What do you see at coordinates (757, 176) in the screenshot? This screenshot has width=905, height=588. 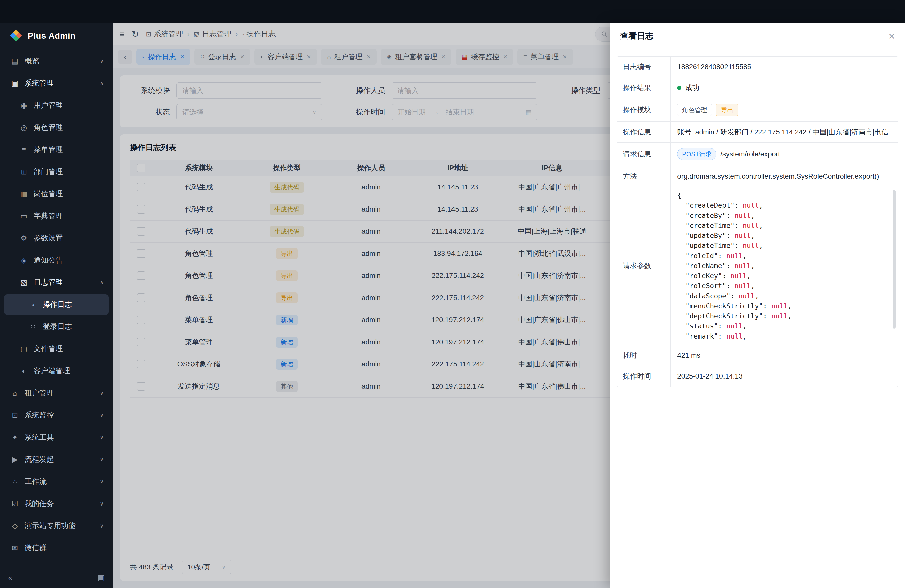 I see `detail-row-method: 方法 org.dromara.system.controller.system.…` at bounding box center [757, 176].